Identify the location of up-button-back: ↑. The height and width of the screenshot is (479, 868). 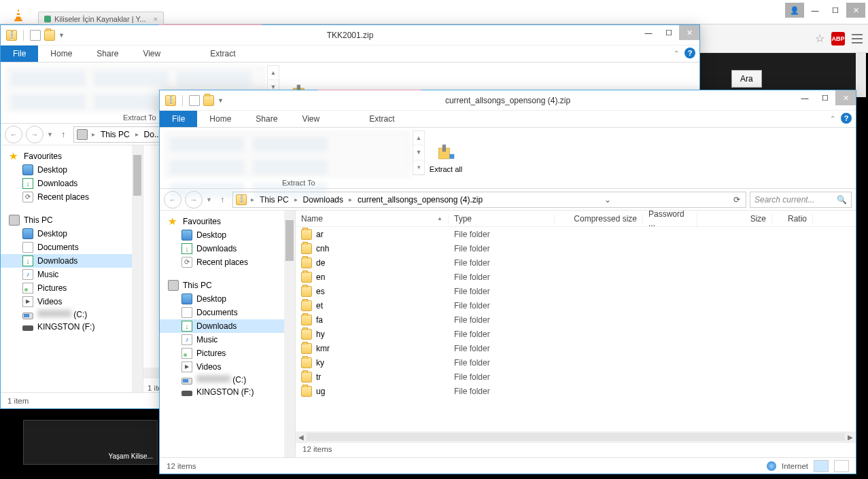
(63, 135).